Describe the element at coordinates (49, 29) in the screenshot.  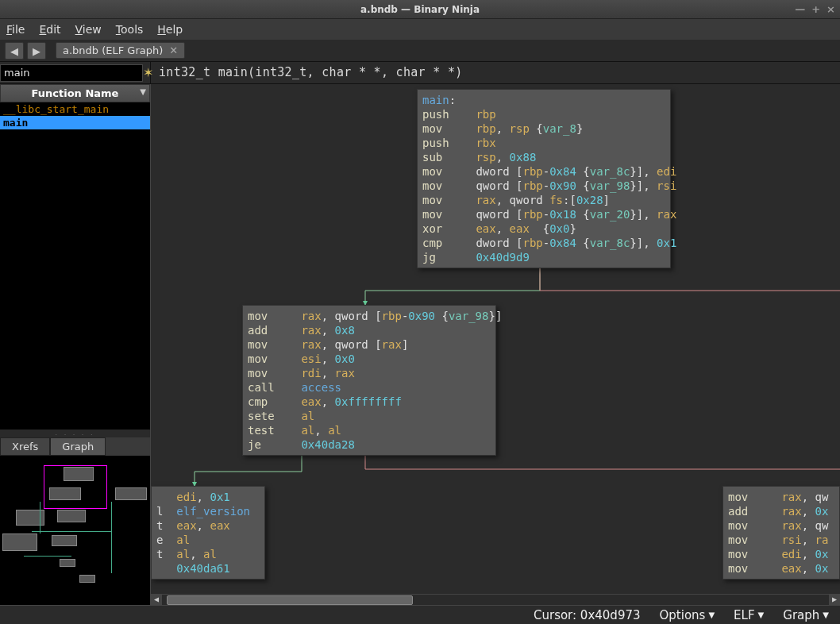
I see `menu-edit: Edit` at that location.